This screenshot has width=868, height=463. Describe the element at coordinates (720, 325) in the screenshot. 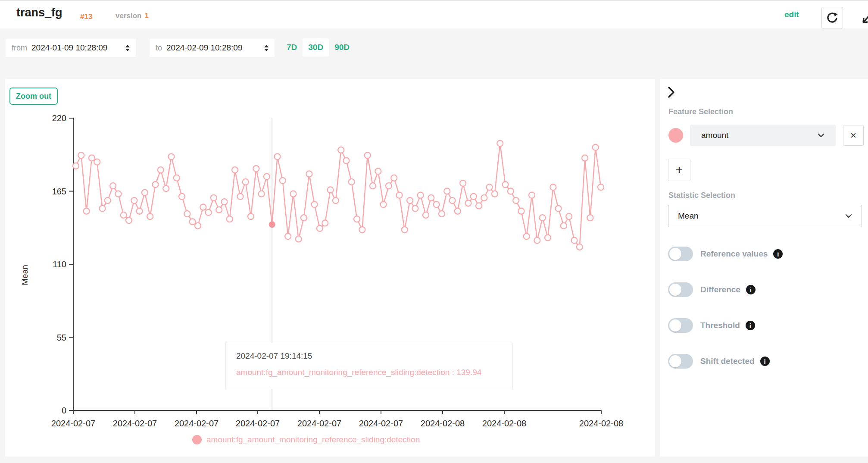

I see `threshold-label: Threshold` at that location.